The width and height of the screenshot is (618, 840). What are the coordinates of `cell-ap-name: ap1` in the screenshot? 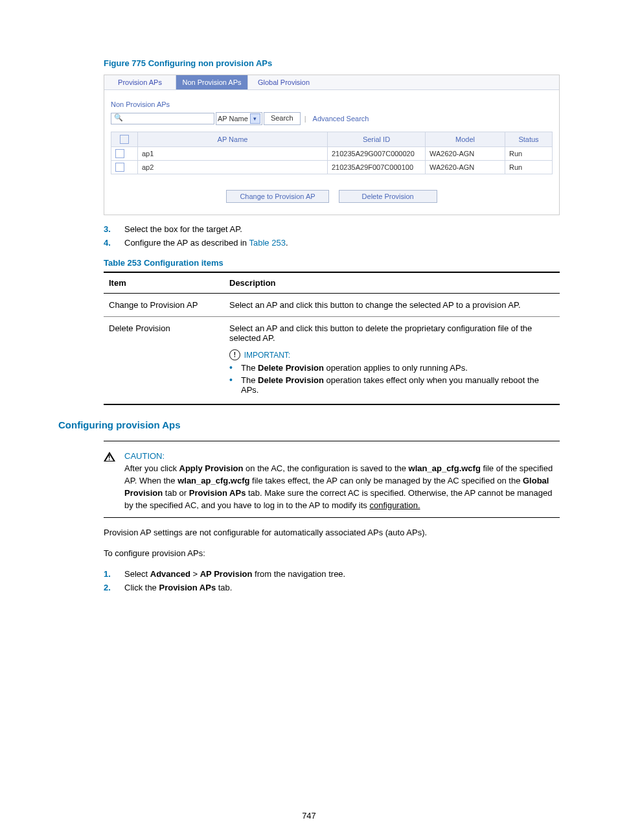 It's located at (233, 154).